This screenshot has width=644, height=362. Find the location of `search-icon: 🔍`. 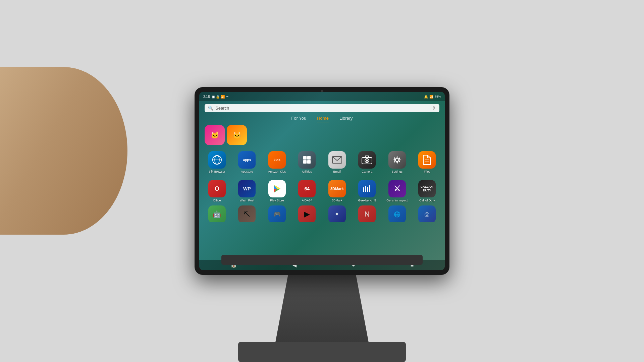

search-icon: 🔍 is located at coordinates (211, 108).